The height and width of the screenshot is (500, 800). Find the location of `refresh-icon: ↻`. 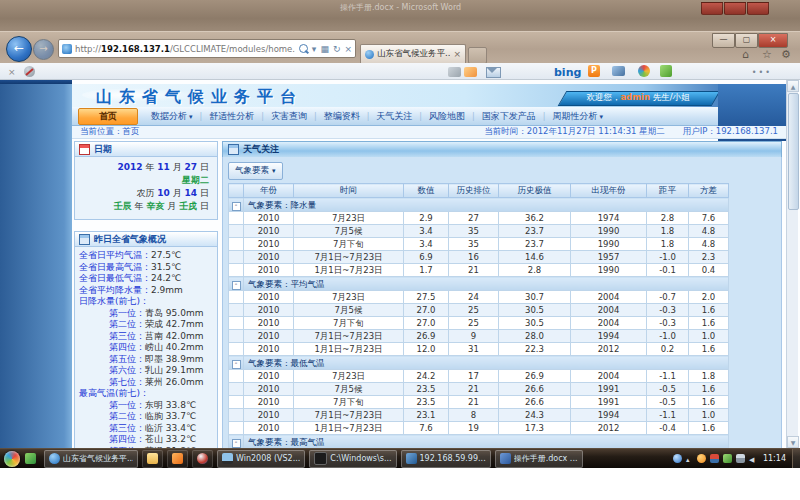

refresh-icon: ↻ is located at coordinates (337, 49).